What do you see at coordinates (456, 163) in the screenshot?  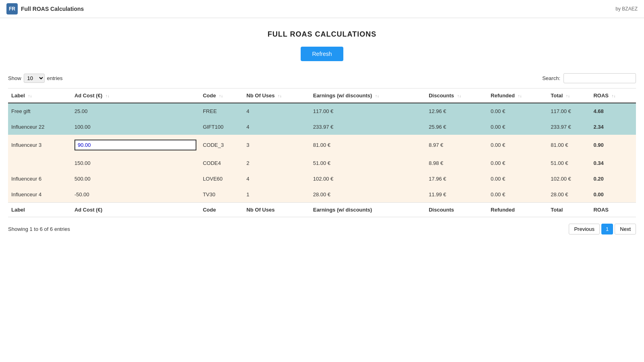 I see `cell-discounts: 8.98 €` at bounding box center [456, 163].